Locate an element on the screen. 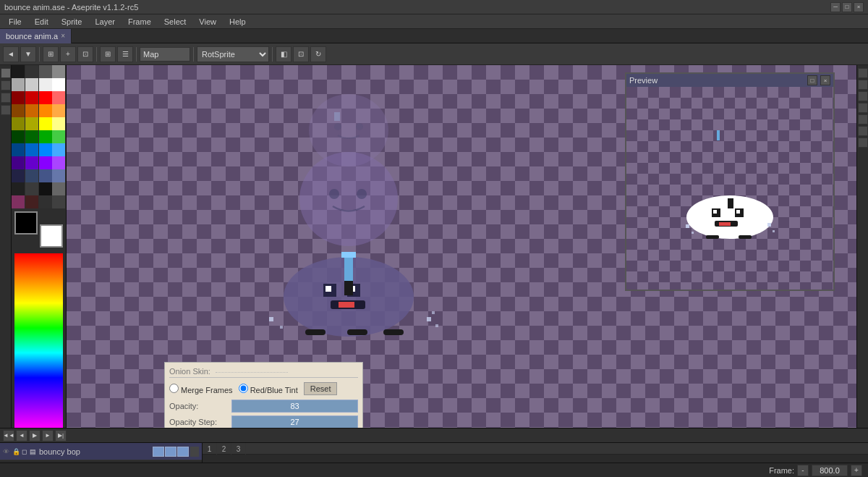 This screenshot has width=868, height=477. menu-file: File is located at coordinates (15, 22).